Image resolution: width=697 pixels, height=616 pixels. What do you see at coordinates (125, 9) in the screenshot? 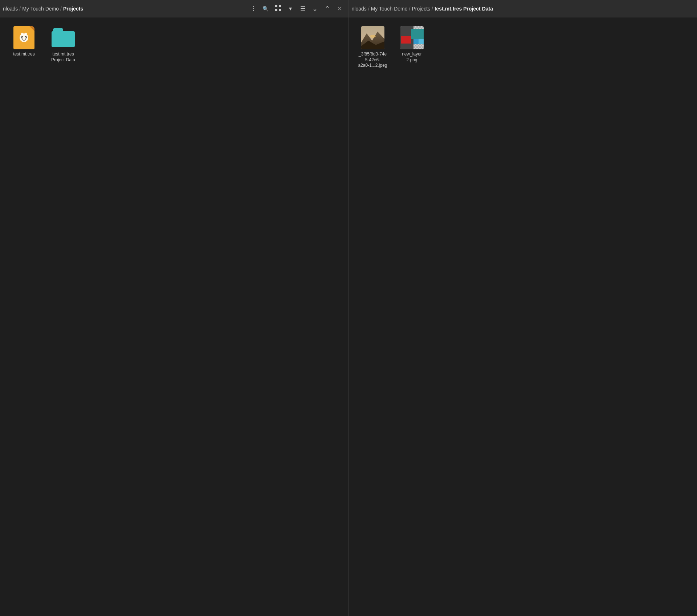
I see `left-breadcrumb: nloads / My Touch Demo / Projects` at bounding box center [125, 9].